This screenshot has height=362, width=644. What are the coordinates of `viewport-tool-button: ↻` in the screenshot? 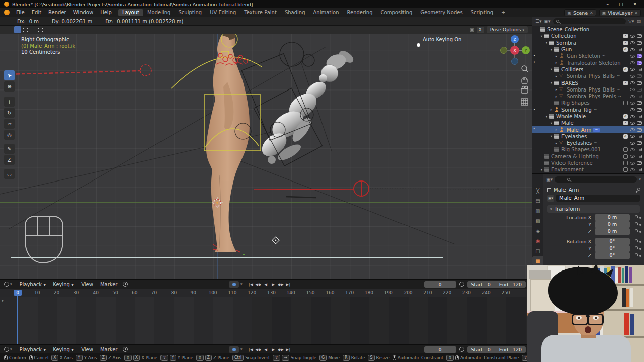 It's located at (9, 113).